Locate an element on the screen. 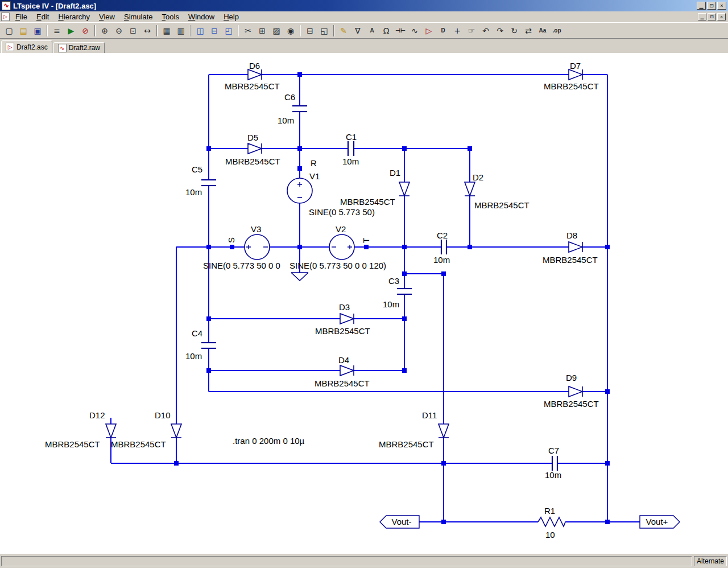 This screenshot has width=728, height=568. label-V1-value: SINE(0 5.773 50) is located at coordinates (342, 212).